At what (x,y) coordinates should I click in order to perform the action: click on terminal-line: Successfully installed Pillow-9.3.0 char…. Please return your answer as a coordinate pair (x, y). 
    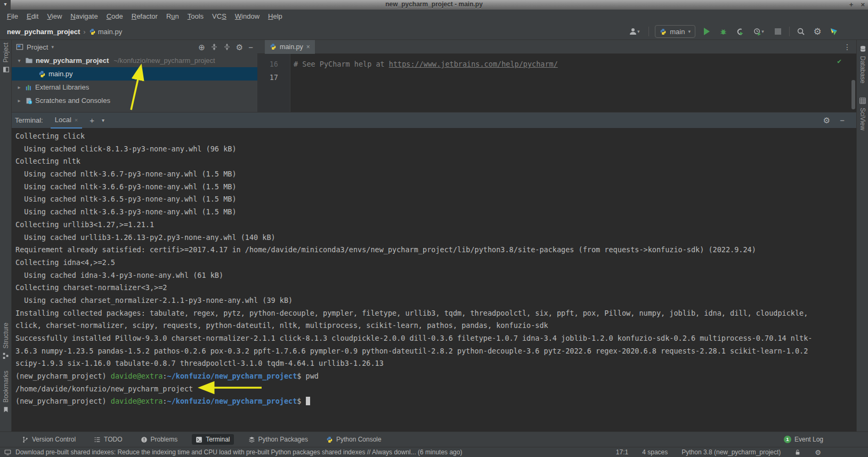
    Looking at the image, I should click on (436, 339).